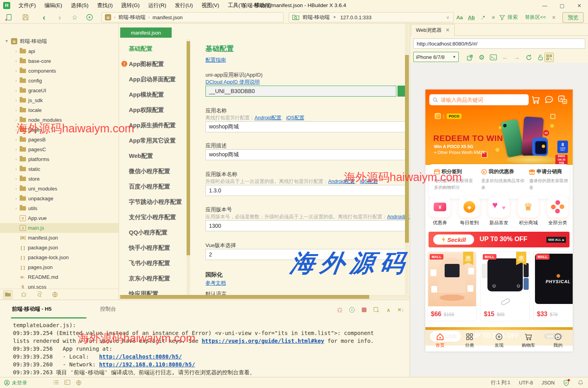  Describe the element at coordinates (35, 81) in the screenshot. I see `folder-name: config` at that location.